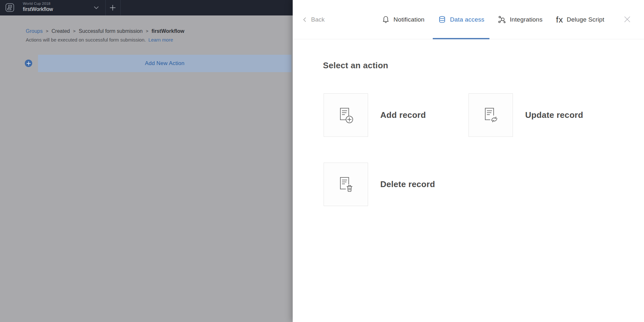 The image size is (644, 322). Describe the element at coordinates (627, 19) in the screenshot. I see `close-icon` at that location.